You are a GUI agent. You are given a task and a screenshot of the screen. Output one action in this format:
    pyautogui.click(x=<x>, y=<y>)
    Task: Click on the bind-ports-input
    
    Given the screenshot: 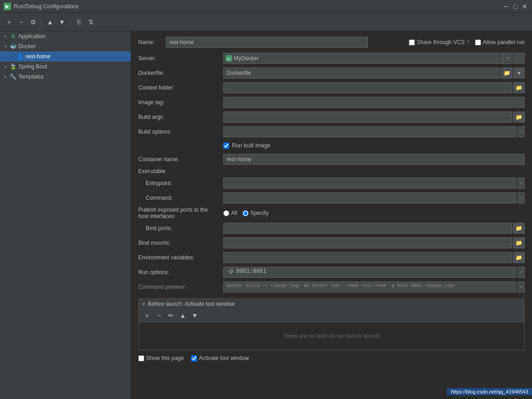 What is the action you would take?
    pyautogui.click(x=368, y=228)
    